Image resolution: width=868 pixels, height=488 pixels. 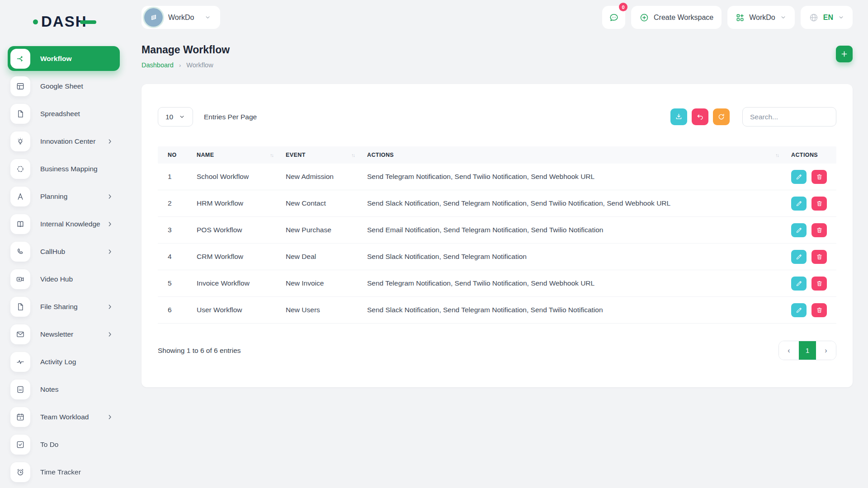 What do you see at coordinates (175, 117) in the screenshot?
I see `entries-per-page-select: 10` at bounding box center [175, 117].